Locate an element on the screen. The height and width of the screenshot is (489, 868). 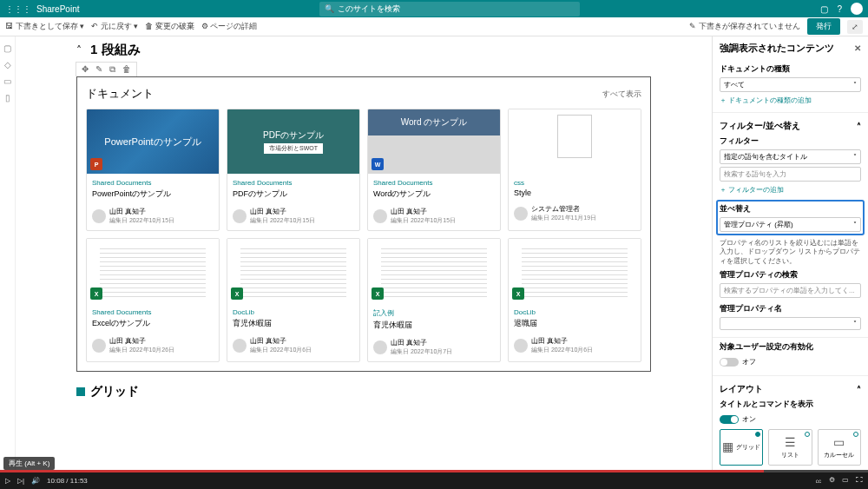
card-meta: システム管理者編集日 2021年11月19日 is located at coordinates (575, 214).